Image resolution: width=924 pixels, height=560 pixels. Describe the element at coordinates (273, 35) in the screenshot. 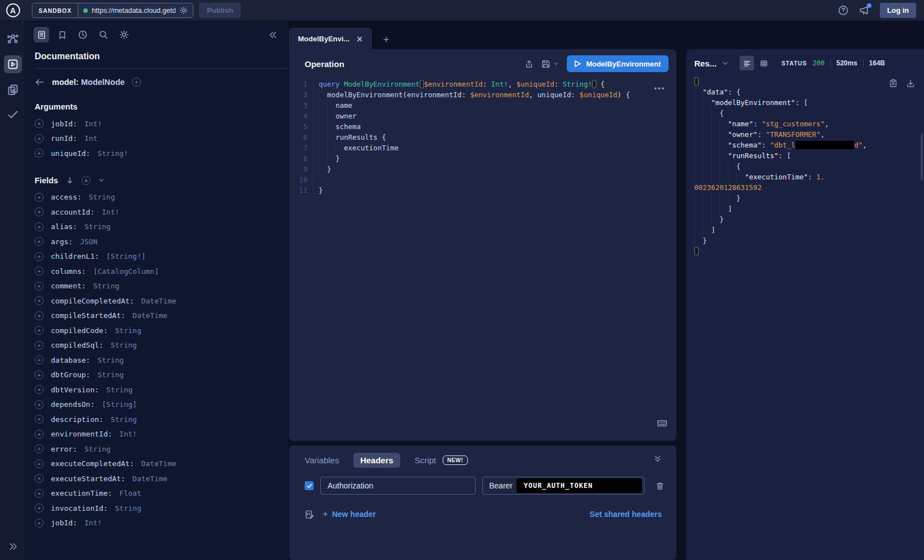

I see `collapse-docs-icon` at that location.